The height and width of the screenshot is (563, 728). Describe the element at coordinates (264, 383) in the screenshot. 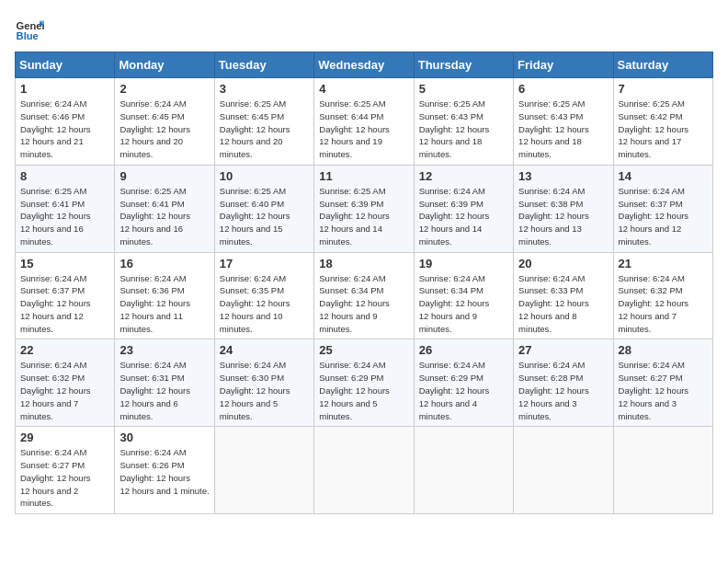

I see `calendar-cell: 24Sunrise: 6:24 AMSunset: 6:30 PMDayligh…` at that location.